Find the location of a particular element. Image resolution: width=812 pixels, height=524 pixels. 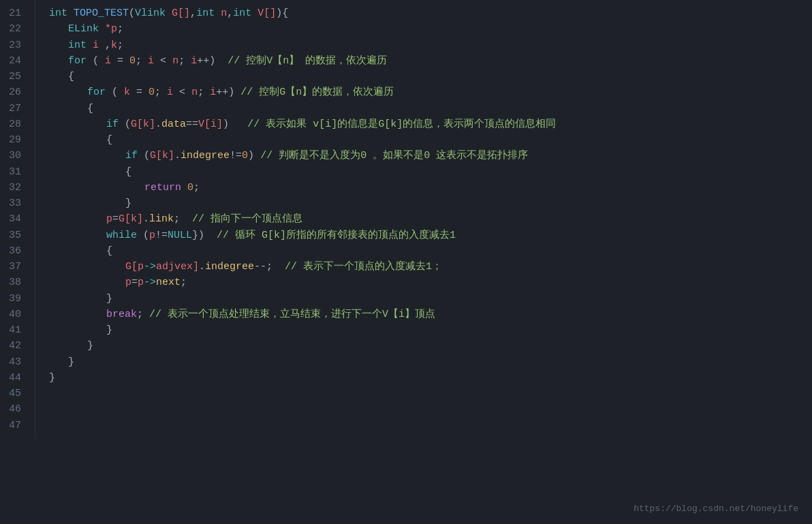

line-number: 29 is located at coordinates (15, 140).